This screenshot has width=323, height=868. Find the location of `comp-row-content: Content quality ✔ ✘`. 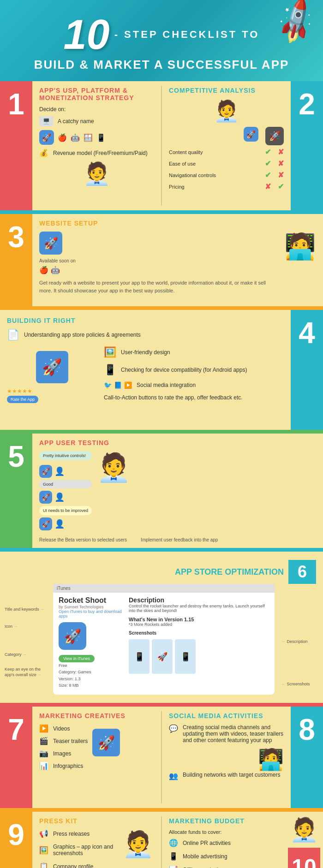

comp-row-content: Content quality ✔ ✘ is located at coordinates (226, 152).